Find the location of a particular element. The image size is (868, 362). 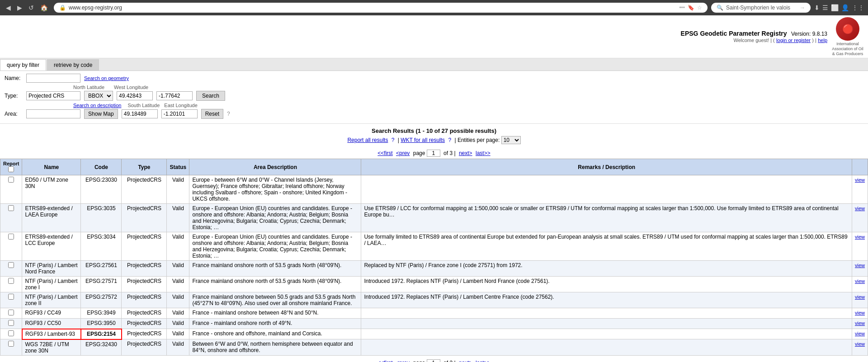

west-lon-input is located at coordinates (175, 96).